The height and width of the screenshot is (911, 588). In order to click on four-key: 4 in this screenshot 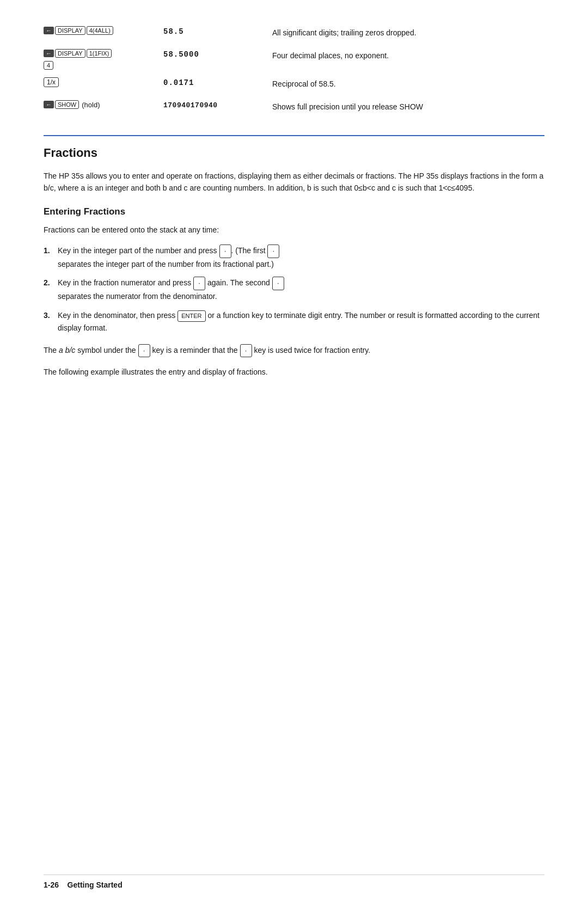, I will do `click(48, 65)`.